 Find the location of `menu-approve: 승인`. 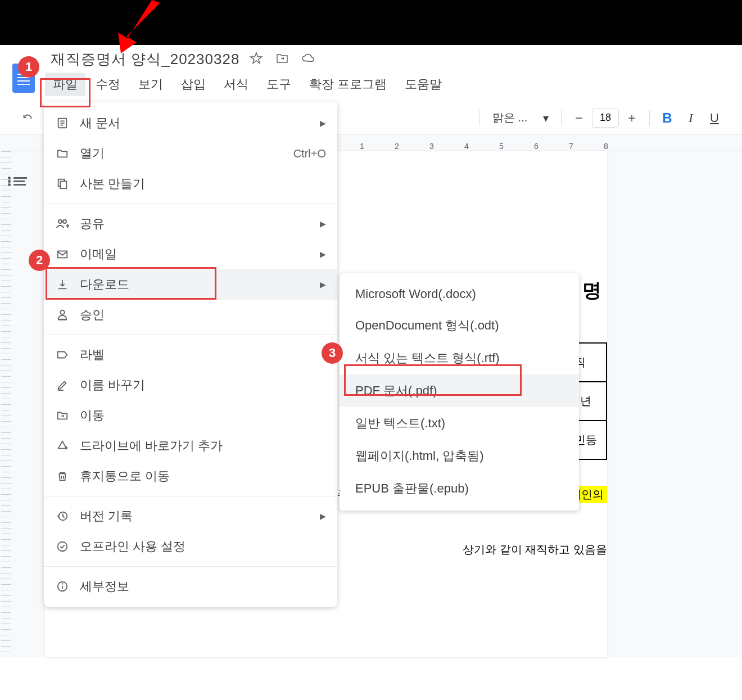

menu-approve: 승인 is located at coordinates (191, 315).